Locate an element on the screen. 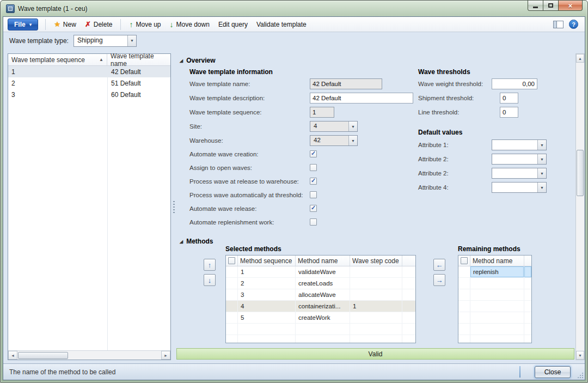 This screenshot has height=383, width=588. move-up-button: ↑ Move up is located at coordinates (145, 25).